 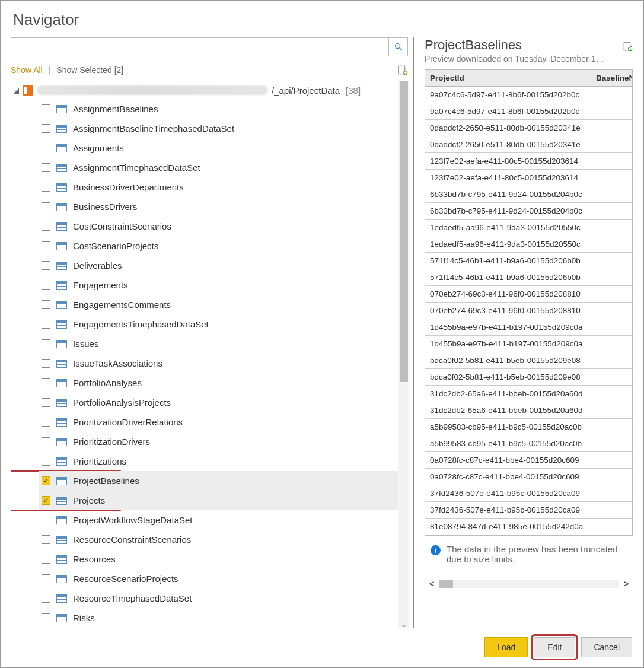 I want to click on table-item: EngagementsComments, so click(x=219, y=305).